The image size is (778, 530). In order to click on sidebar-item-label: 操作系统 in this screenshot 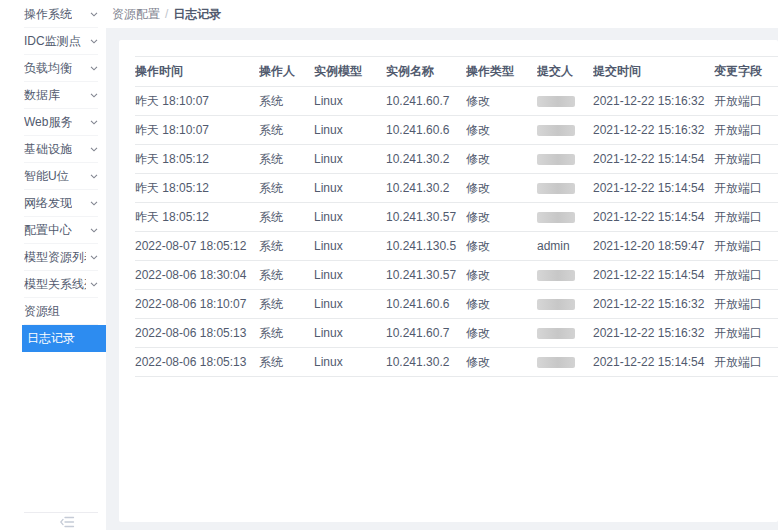, I will do `click(48, 14)`.